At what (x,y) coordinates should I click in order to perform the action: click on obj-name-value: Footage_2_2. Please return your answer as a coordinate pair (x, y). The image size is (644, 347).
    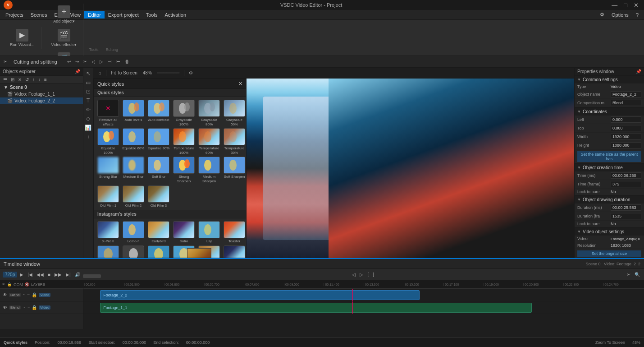
    Looking at the image, I should click on (626, 94).